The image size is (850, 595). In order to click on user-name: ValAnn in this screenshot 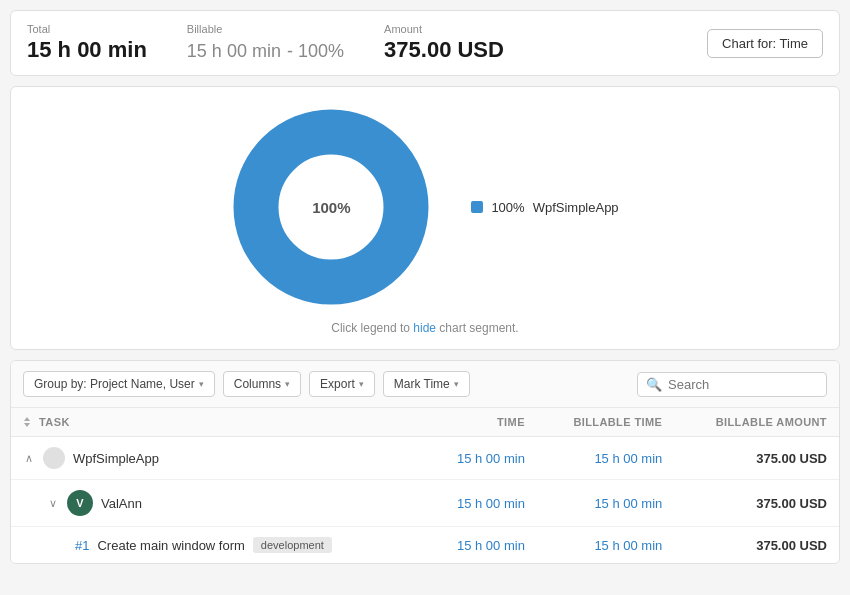, I will do `click(122, 504)`.